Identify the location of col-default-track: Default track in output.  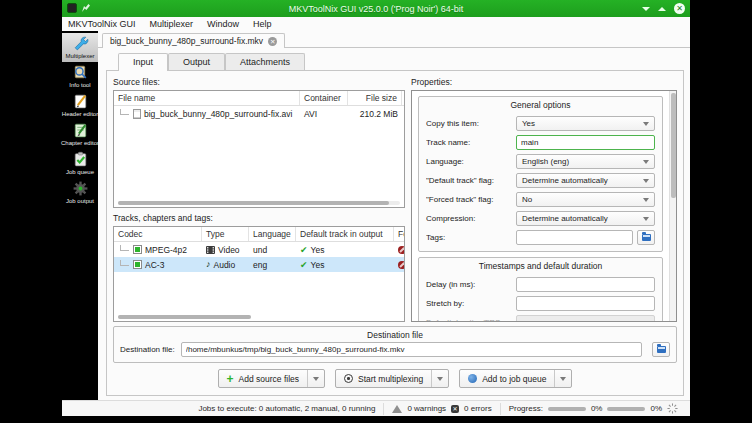
(345, 234).